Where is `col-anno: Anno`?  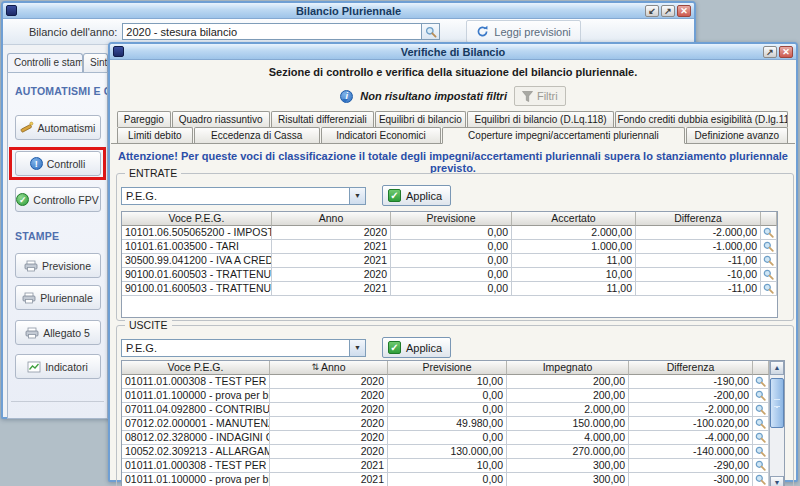 col-anno: Anno is located at coordinates (332, 219).